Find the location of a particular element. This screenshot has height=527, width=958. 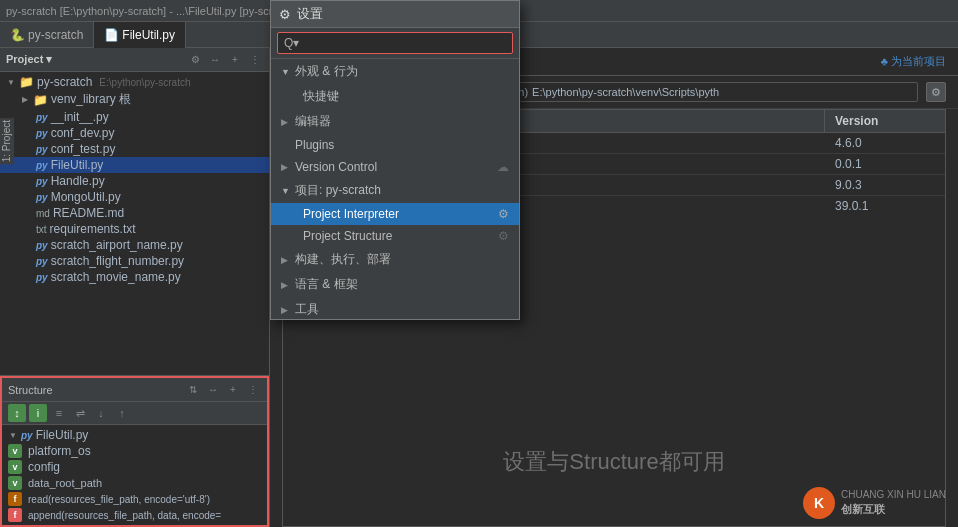

settings-item-shortcuts: 快捷键 is located at coordinates (395, 96).